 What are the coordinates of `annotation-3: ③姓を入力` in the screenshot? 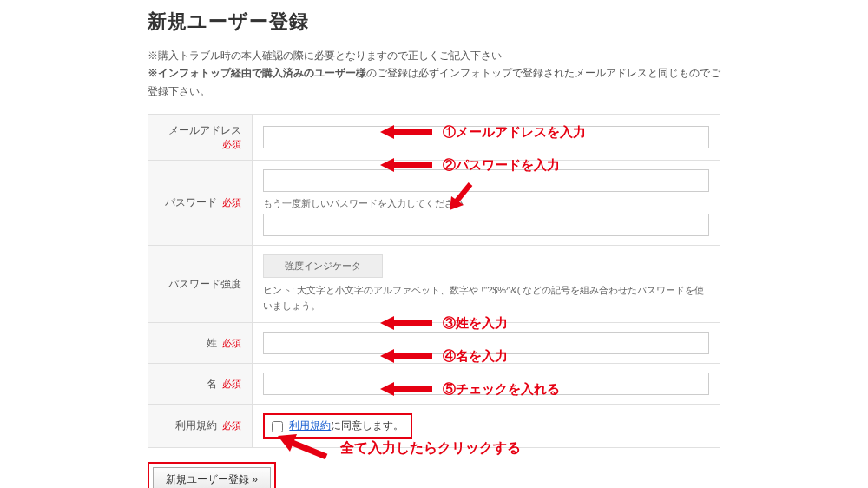 It's located at (444, 323).